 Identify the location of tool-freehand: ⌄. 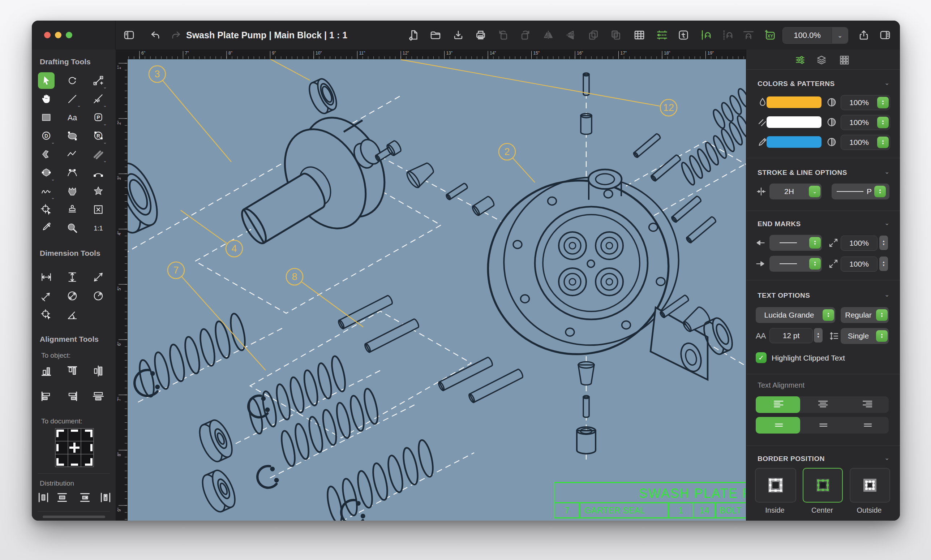
(46, 191).